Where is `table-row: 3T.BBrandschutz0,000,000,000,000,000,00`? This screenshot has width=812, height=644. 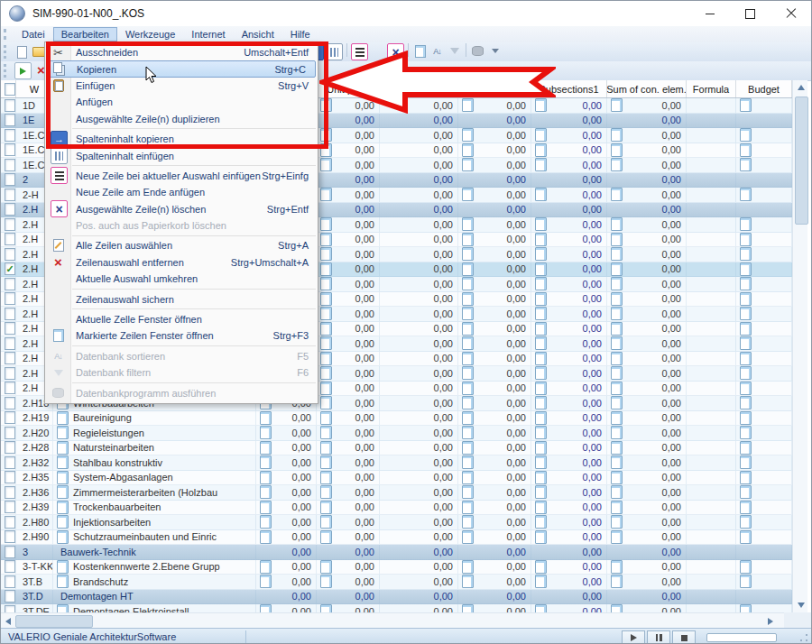
table-row: 3T.BBrandschutz0,000,000,000,000,000,00 is located at coordinates (397, 583).